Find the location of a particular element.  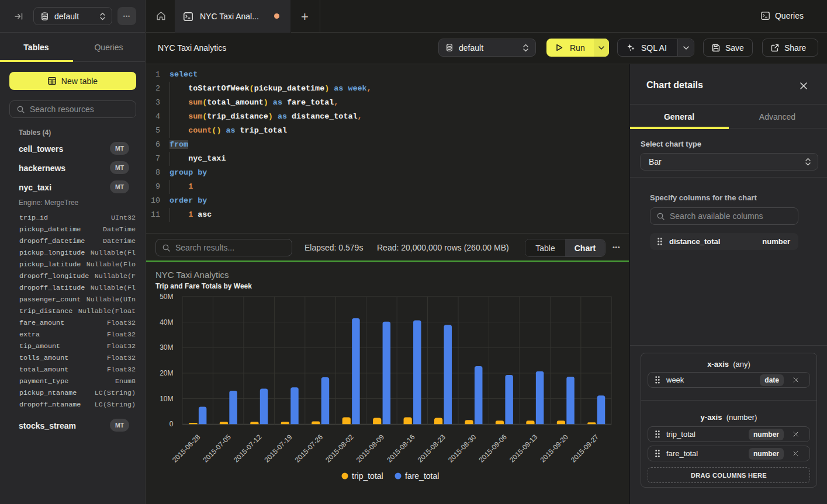

svg-text: 30M is located at coordinates (166, 347).